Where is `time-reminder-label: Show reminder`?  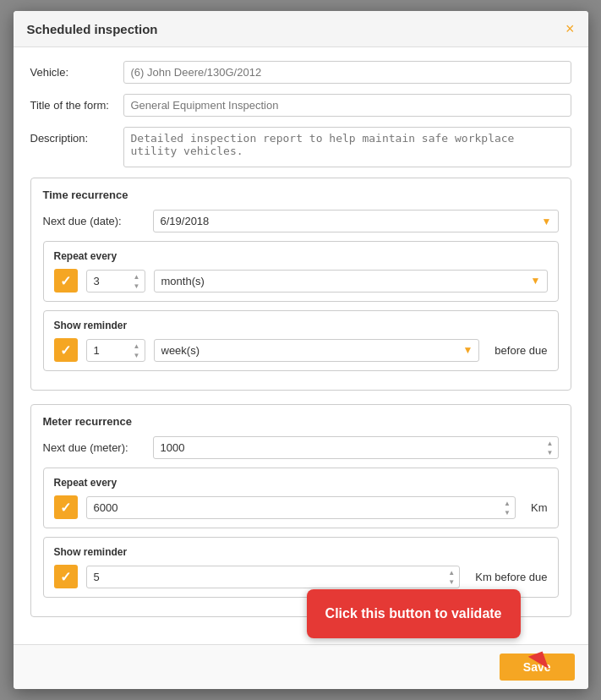
time-reminder-label: Show reminder is located at coordinates (301, 325).